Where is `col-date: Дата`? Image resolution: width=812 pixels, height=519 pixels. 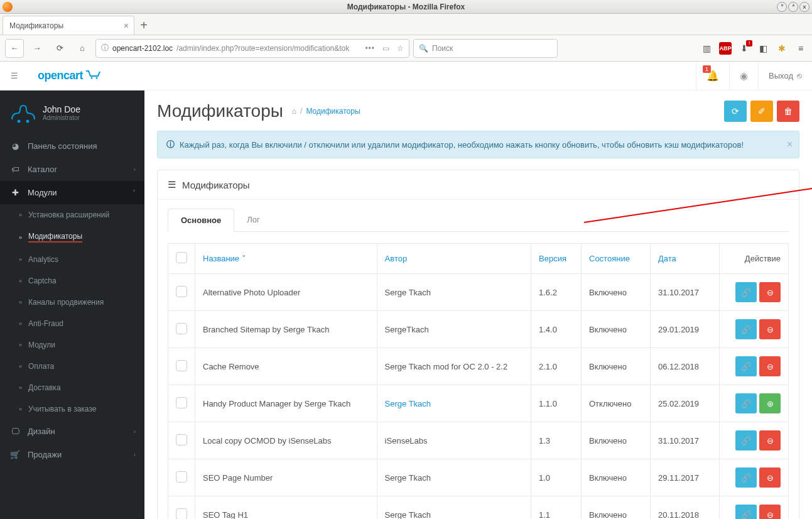
col-date: Дата is located at coordinates (667, 259).